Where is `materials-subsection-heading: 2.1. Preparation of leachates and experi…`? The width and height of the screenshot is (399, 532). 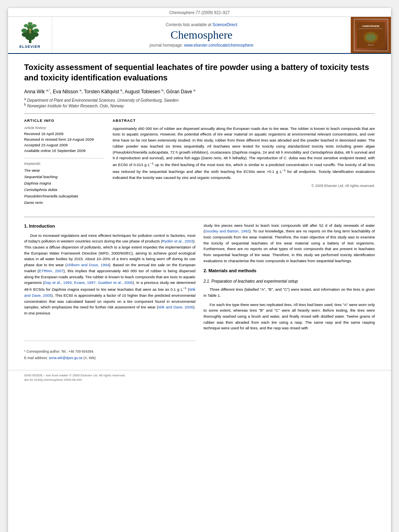 materials-subsection-heading: 2.1. Preparation of leachates and experi… is located at coordinates (289, 281).